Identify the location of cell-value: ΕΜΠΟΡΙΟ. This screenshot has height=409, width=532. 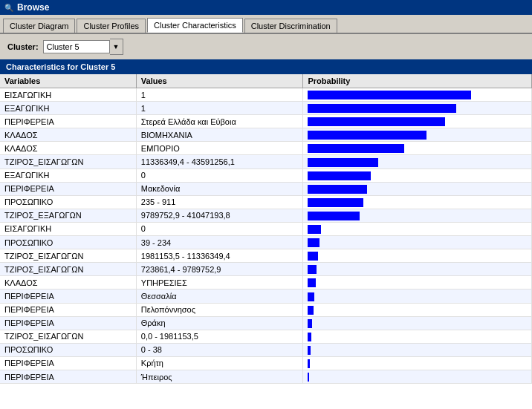
(220, 148).